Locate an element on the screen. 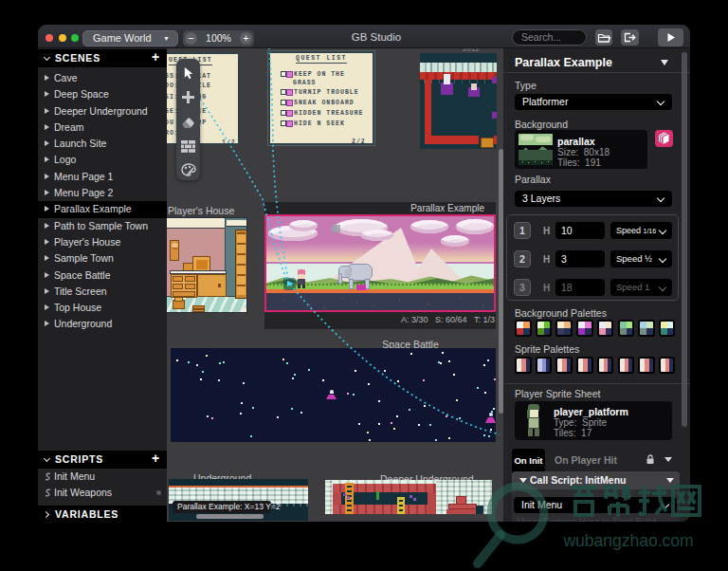  svg-text: wubangzhao.com is located at coordinates (628, 541).